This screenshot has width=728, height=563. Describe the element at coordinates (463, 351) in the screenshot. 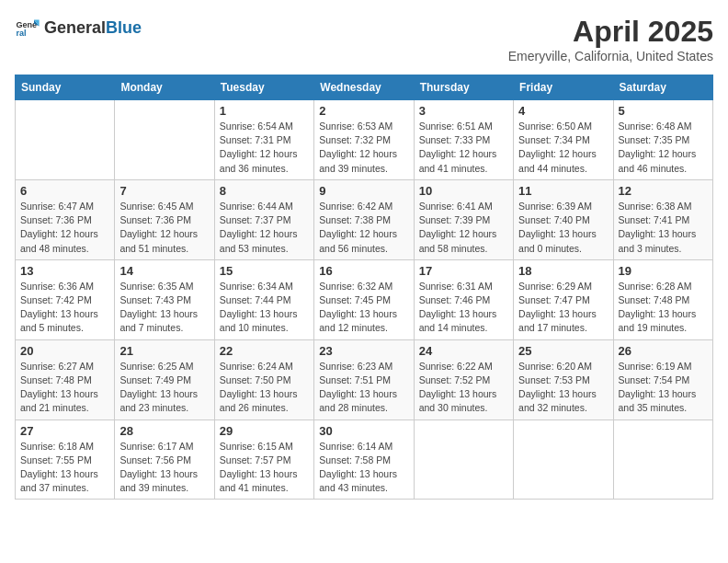

I see `cell-day-number: 24` at that location.